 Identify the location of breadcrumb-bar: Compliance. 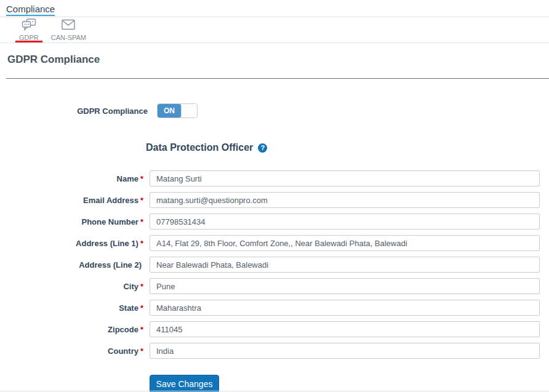
(274, 9).